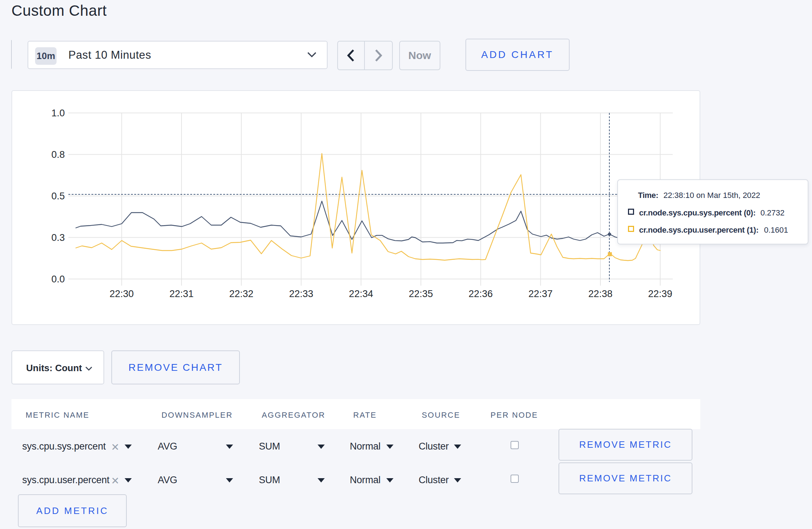 The image size is (812, 529). What do you see at coordinates (58, 155) in the screenshot?
I see `svg-text: 0.8` at bounding box center [58, 155].